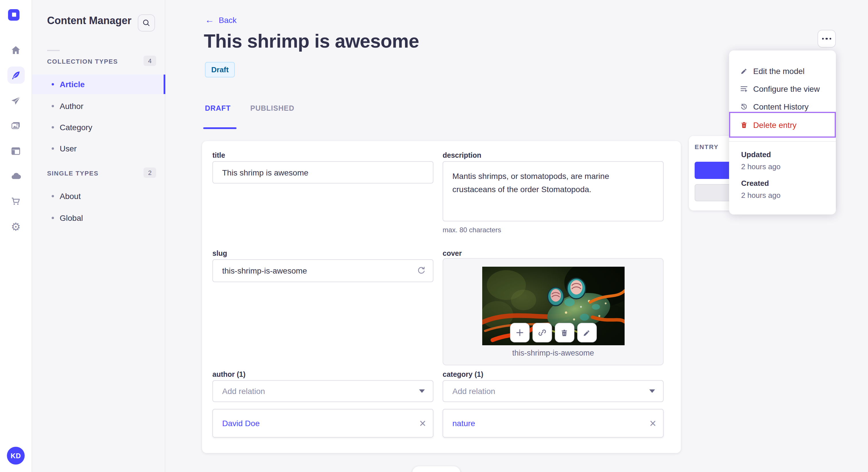  I want to click on bottom-widget-pill, so click(436, 469).